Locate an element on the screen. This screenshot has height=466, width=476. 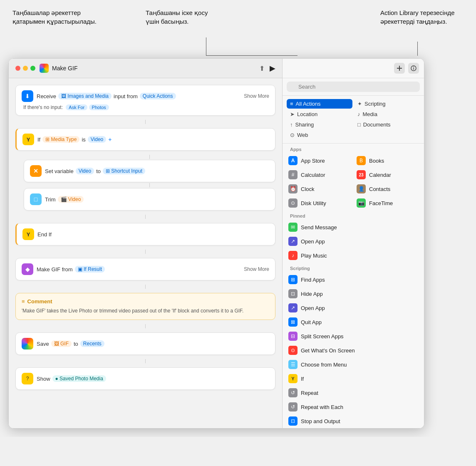
cat-all-actions: ≡ All Actions is located at coordinates (320, 104).